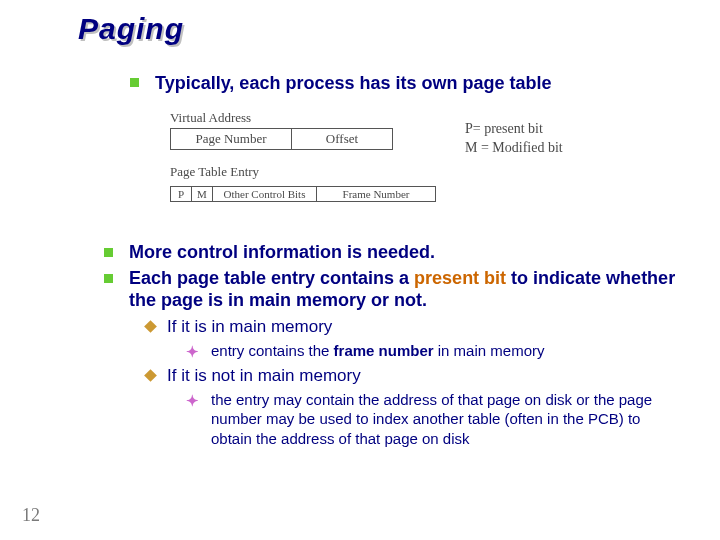 This screenshot has height=540, width=720. What do you see at coordinates (182, 194) in the screenshot?
I see `pte-cell-p: P` at bounding box center [182, 194].